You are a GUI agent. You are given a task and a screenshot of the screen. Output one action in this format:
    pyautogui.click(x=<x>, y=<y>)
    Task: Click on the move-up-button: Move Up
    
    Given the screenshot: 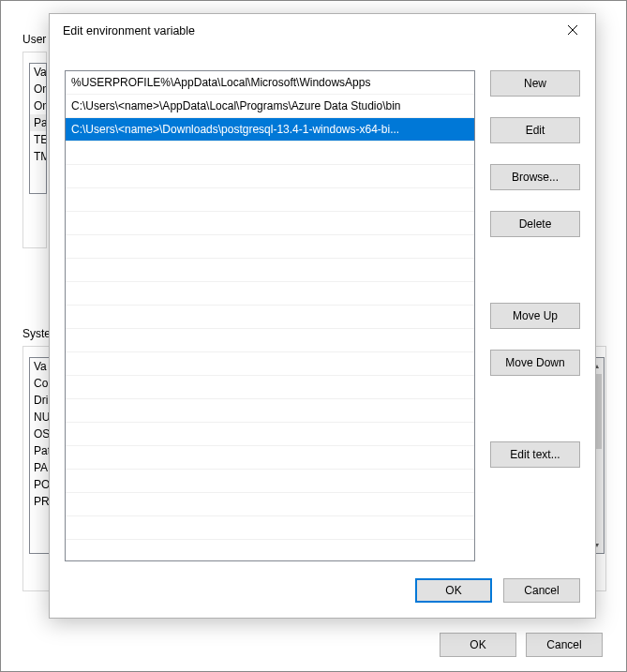 What is the action you would take?
    pyautogui.click(x=535, y=316)
    